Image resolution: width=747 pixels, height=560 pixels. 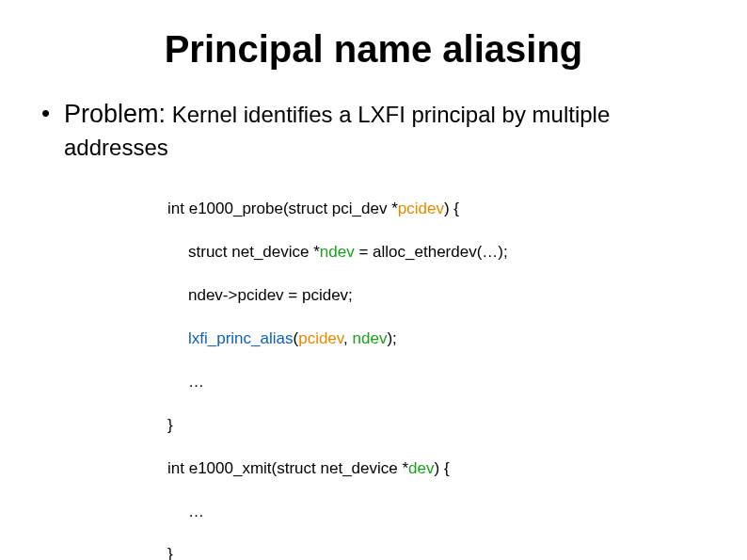 What do you see at coordinates (241, 339) in the screenshot?
I see `code-hl-func: lxfi_princ_alias` at bounding box center [241, 339].